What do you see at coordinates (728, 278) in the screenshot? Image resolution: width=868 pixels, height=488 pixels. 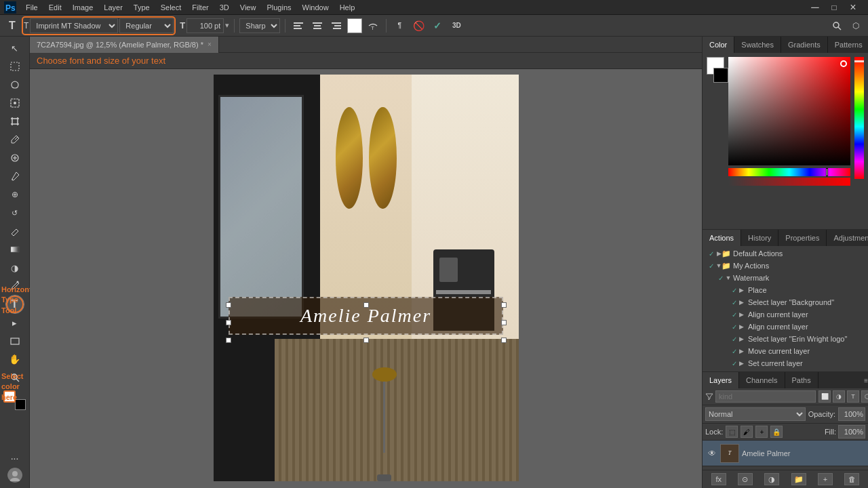 I see `action-expand-watermark: ▼` at bounding box center [728, 278].